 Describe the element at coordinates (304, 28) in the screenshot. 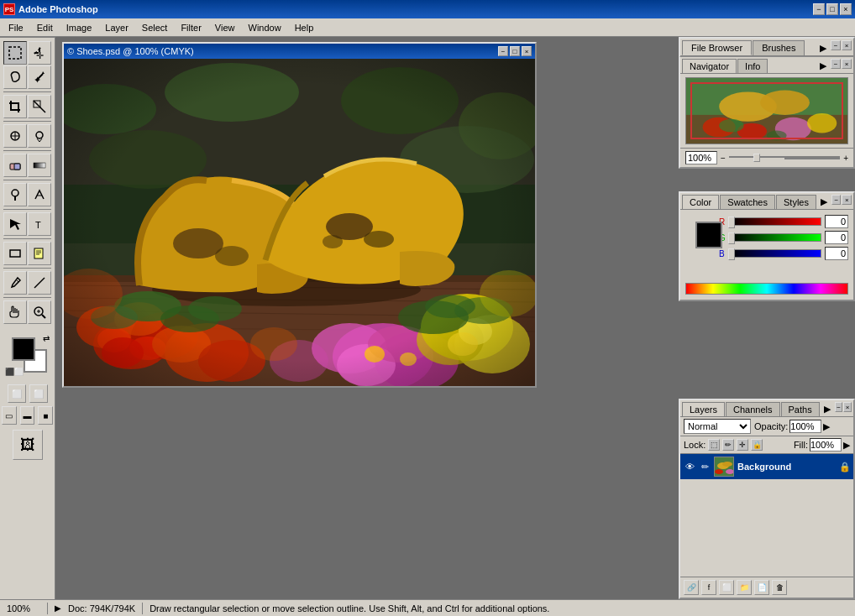

I see `menu-help: Help` at that location.